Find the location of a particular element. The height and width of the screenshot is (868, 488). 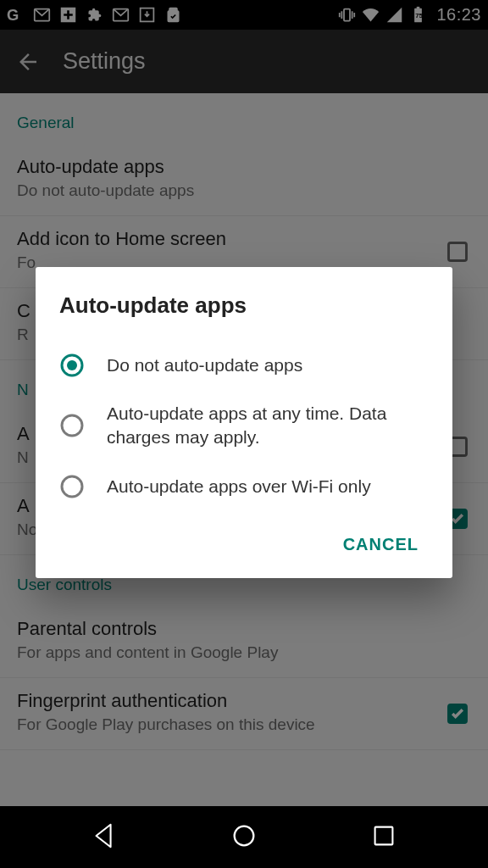

option-label: Auto-update apps at any time. Data charg… is located at coordinates (268, 426).